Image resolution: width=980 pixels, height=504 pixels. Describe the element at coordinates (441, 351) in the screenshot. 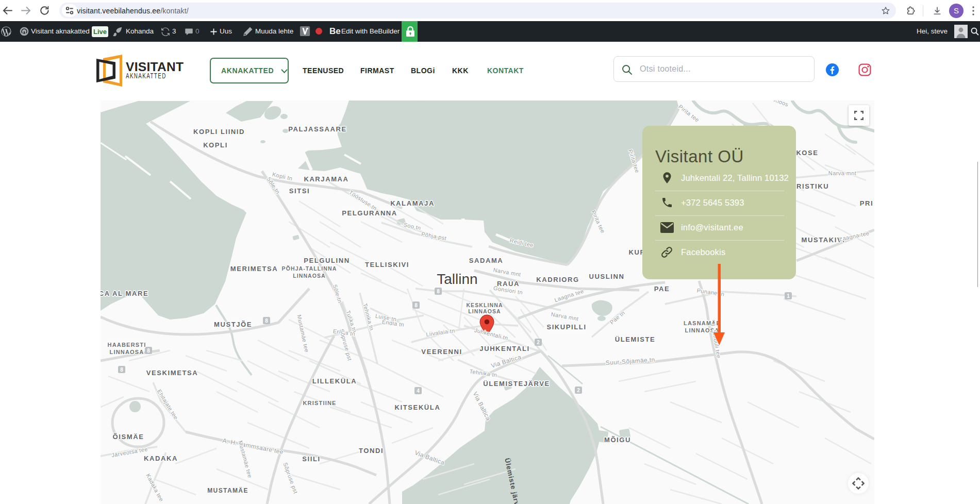

I see `svg-text: VEERENNI` at that location.